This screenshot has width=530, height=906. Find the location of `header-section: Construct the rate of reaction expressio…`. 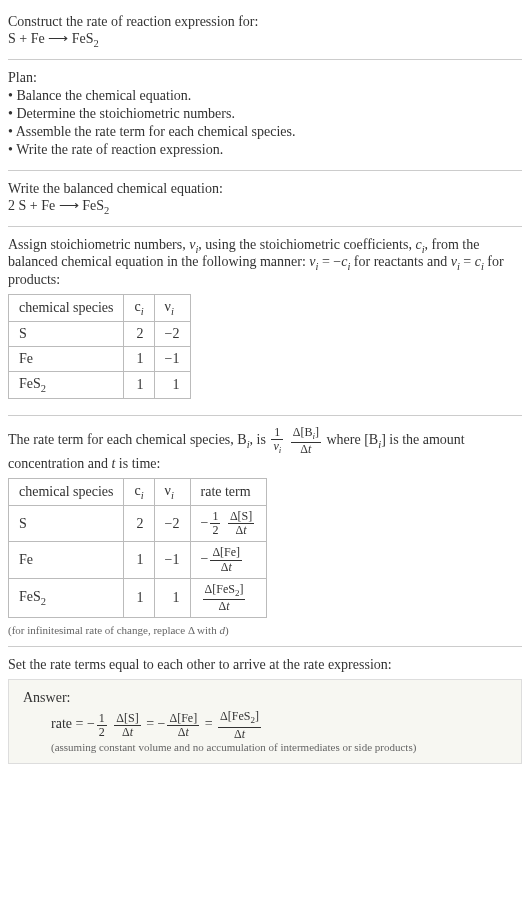

header-section: Construct the rate of reaction expressio… is located at coordinates (265, 32).